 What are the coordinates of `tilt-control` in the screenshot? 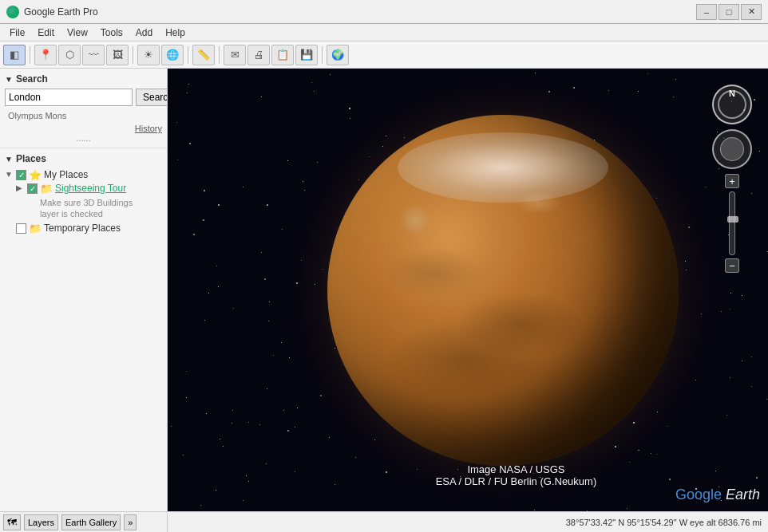 It's located at (732, 149).